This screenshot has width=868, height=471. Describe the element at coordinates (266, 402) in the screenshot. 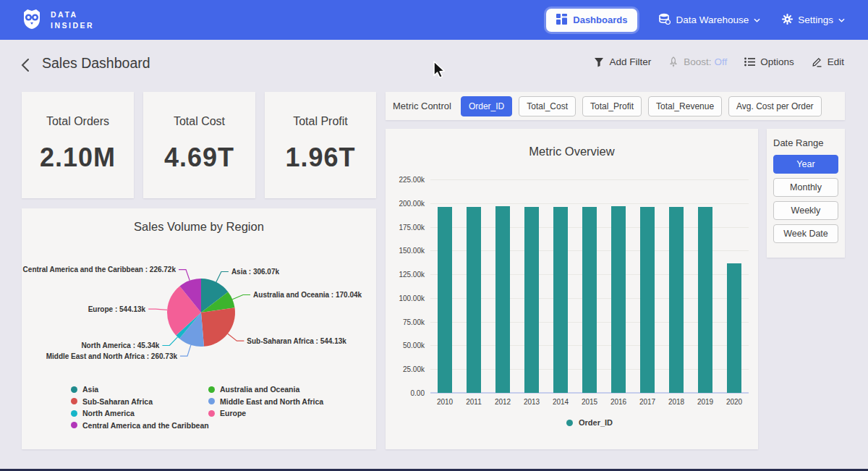

I see `legend-item-middle-east-and-north-africa: Middle East and North Africa` at that location.